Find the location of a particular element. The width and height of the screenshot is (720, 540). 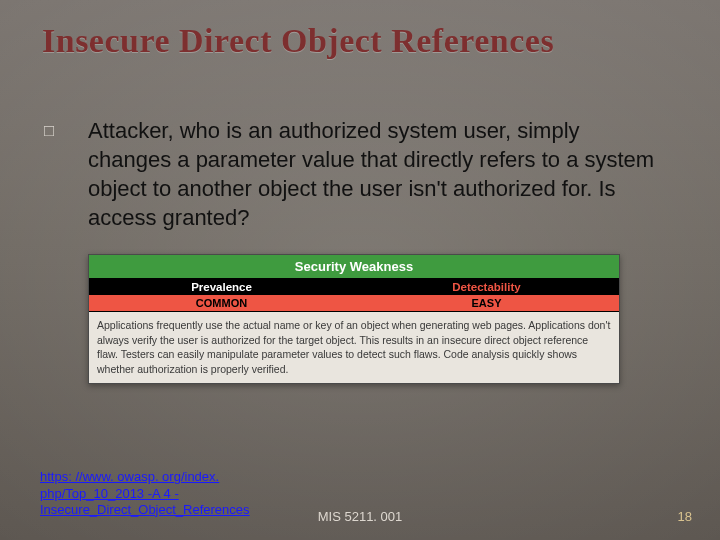

table-subheader: Prevalence Detectability is located at coordinates (354, 287).